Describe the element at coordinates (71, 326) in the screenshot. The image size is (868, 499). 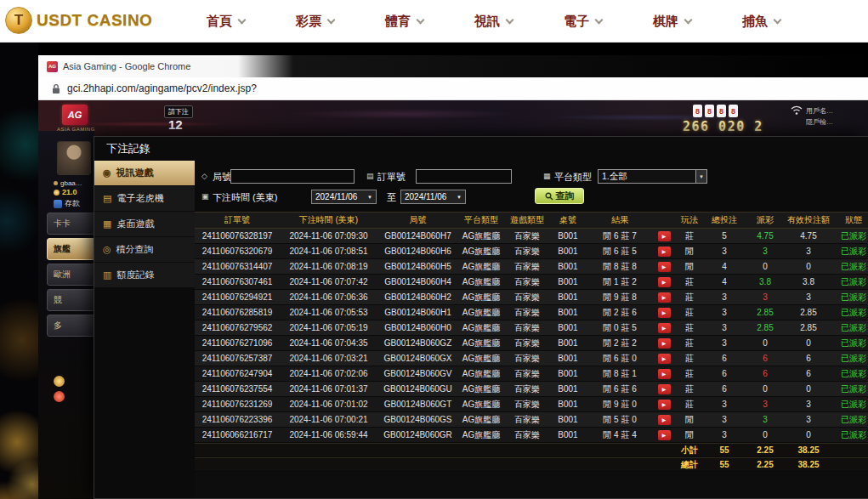
I see `lobby-menu-item: 多` at that location.